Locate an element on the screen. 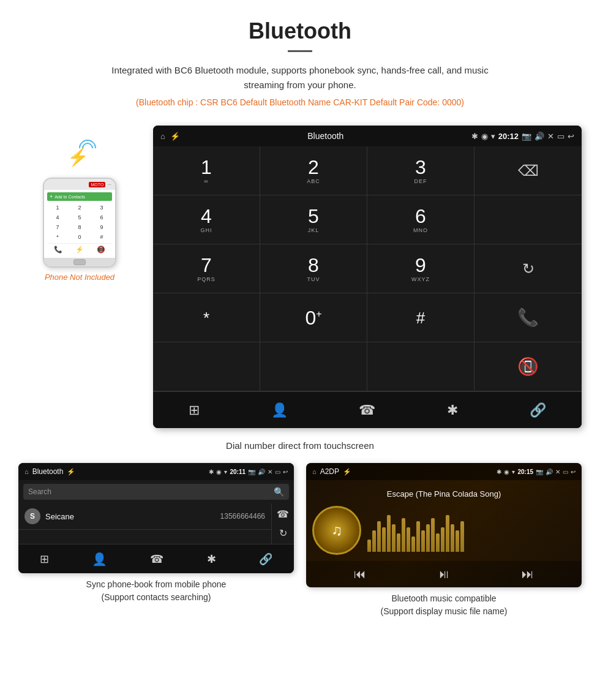 The height and width of the screenshot is (700, 600). pb-nav-call: ☎ is located at coordinates (157, 559).